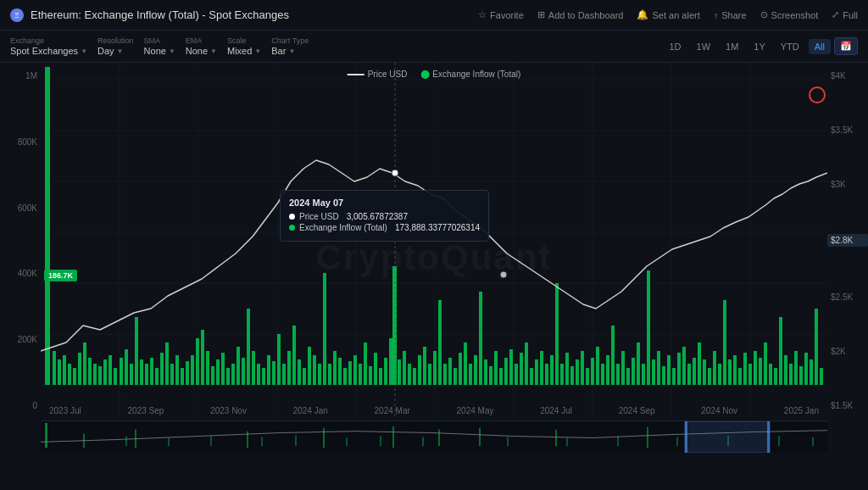  I want to click on alert-action: 🔔 Set an alert, so click(668, 15).